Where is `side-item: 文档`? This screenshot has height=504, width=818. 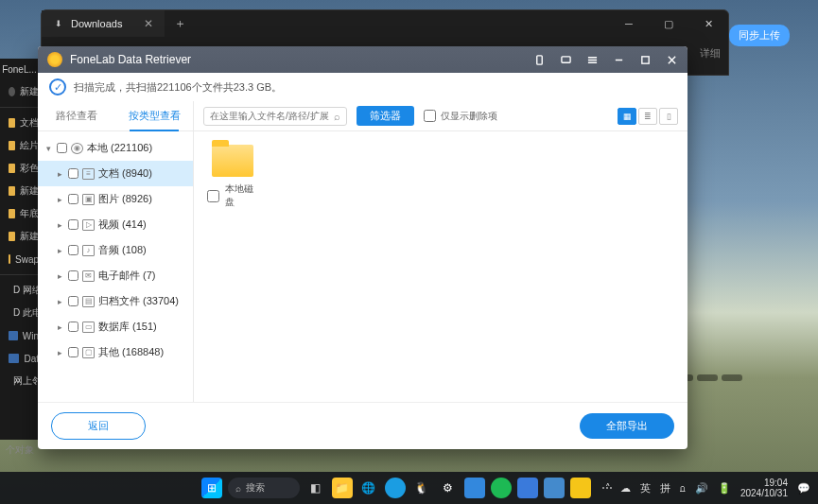 side-item: 文档 is located at coordinates (19, 123).